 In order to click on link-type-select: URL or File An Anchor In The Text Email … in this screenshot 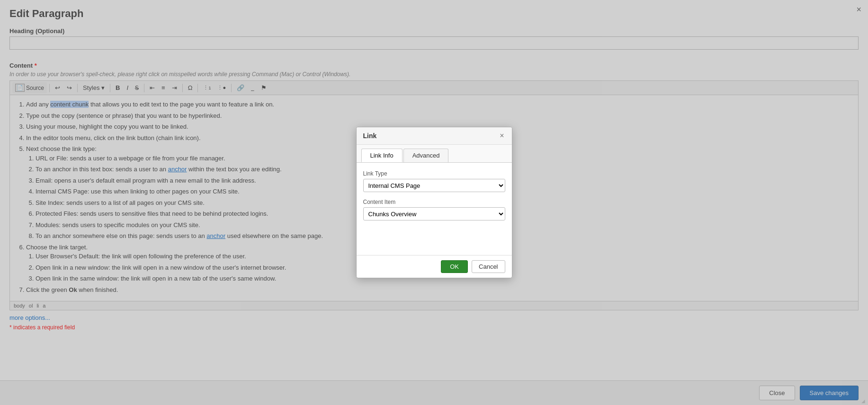, I will do `click(434, 185)`.